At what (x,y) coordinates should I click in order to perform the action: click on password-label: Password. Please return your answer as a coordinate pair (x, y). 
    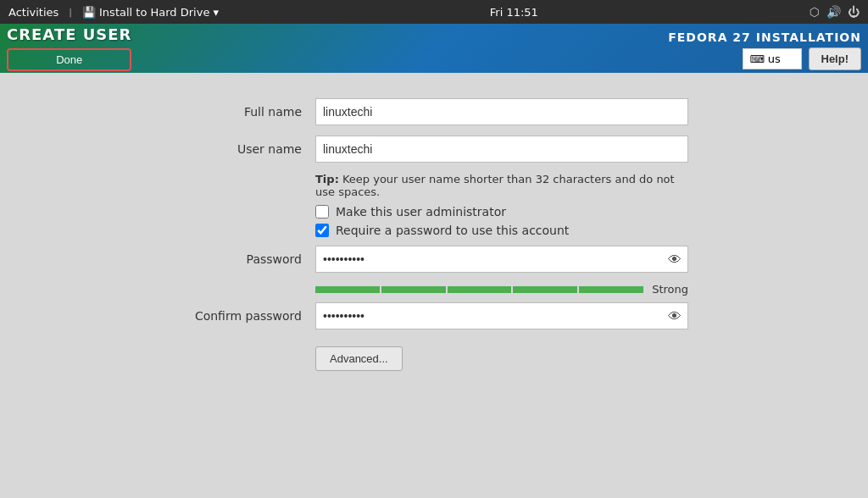
    Looking at the image, I should click on (248, 259).